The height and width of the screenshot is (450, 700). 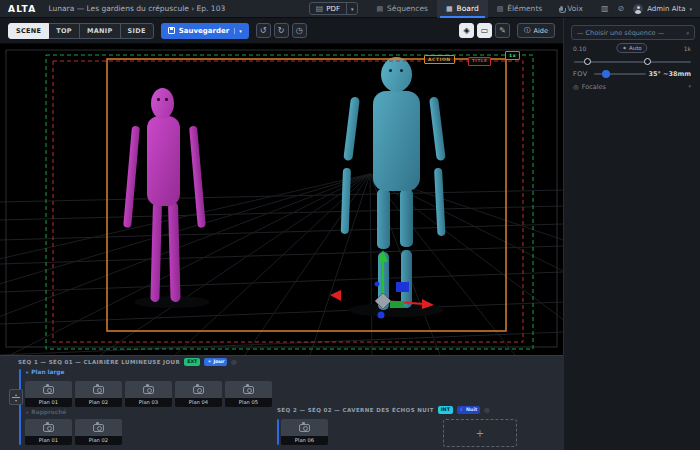 I want to click on gizmo-x-negative-arrow, so click(x=336, y=296).